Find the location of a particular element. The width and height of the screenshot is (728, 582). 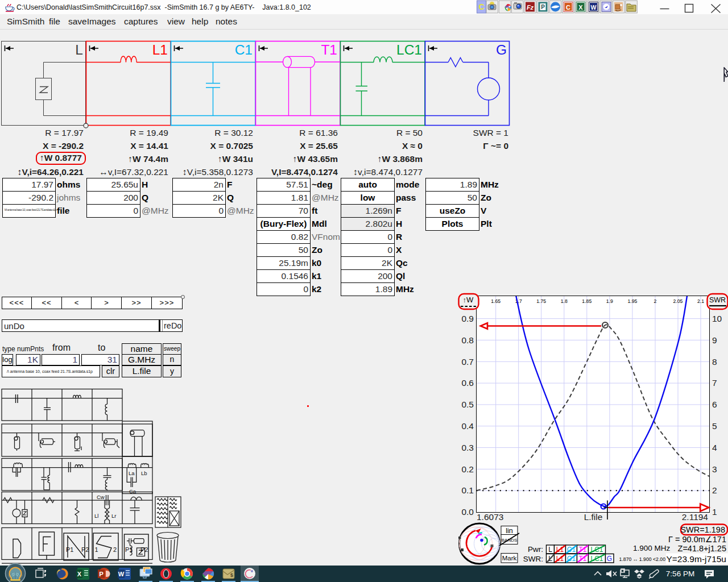

svg-text: Ll is located at coordinates (97, 516).